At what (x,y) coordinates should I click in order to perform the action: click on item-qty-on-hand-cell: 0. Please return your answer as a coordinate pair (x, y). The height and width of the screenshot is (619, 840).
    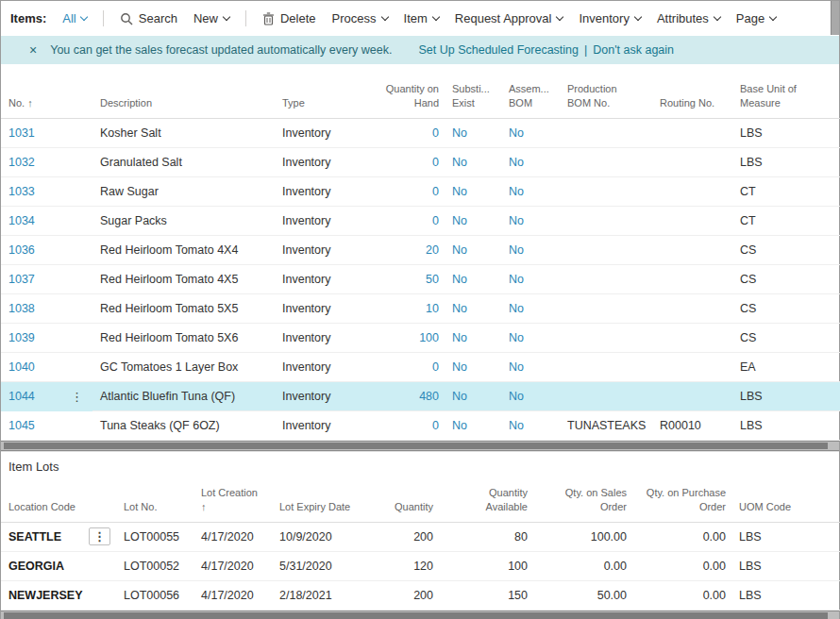
    Looking at the image, I should click on (398, 162).